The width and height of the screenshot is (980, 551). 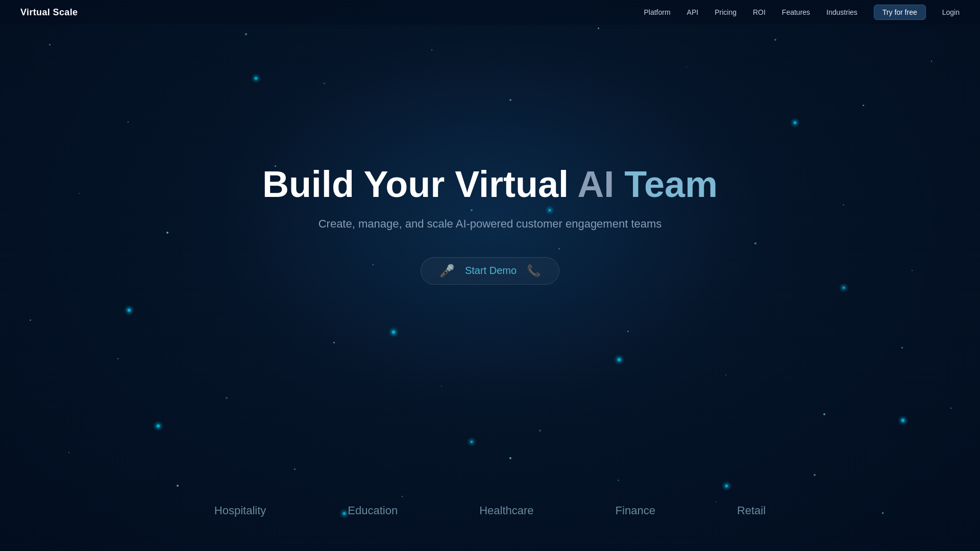 What do you see at coordinates (49, 12) in the screenshot?
I see `logo: Virtual Scale` at bounding box center [49, 12].